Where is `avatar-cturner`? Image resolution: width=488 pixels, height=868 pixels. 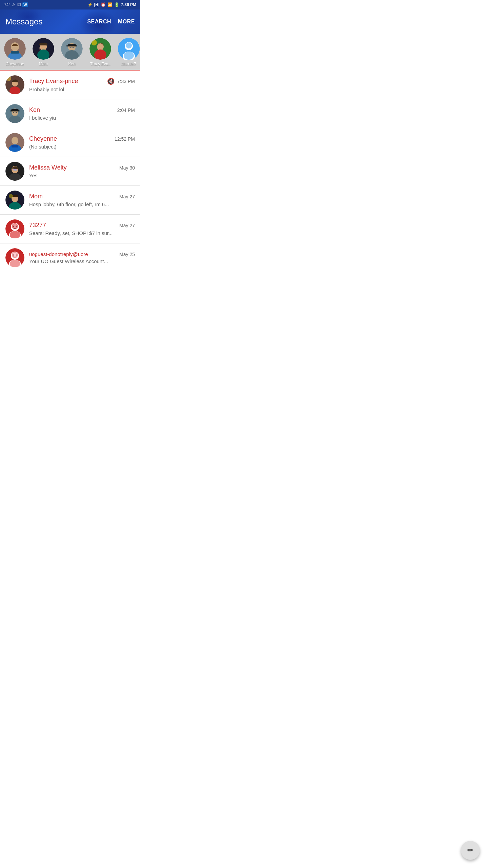 avatar-cturner is located at coordinates (129, 49).